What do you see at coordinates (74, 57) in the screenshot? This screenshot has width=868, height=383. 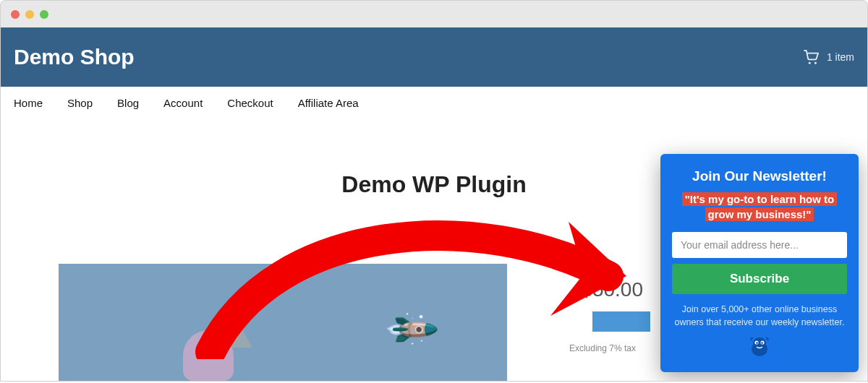 I see `site-title: Demo Shop` at bounding box center [74, 57].